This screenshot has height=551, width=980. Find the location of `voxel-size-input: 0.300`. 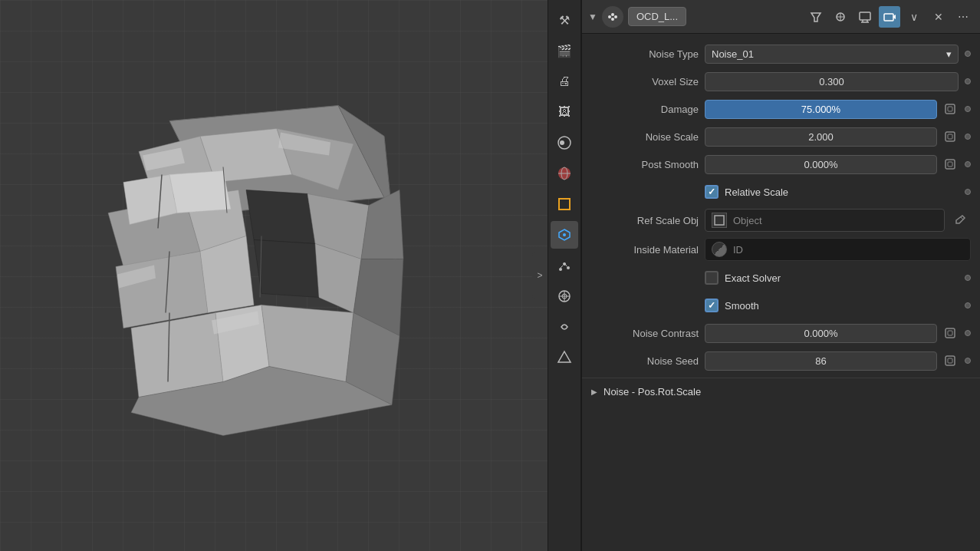

voxel-size-input: 0.300 is located at coordinates (831, 81).